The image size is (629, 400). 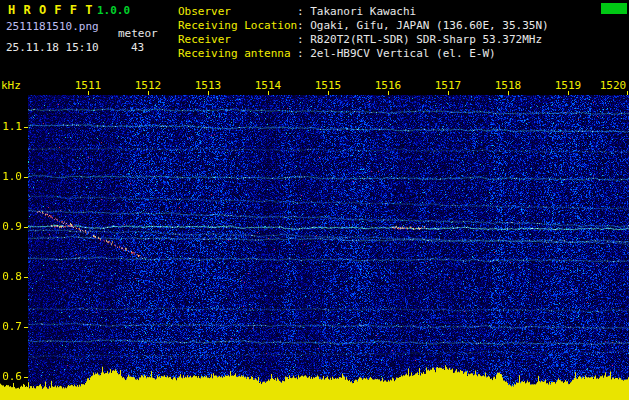 I want to click on info-label: Observer, so click(x=238, y=12).